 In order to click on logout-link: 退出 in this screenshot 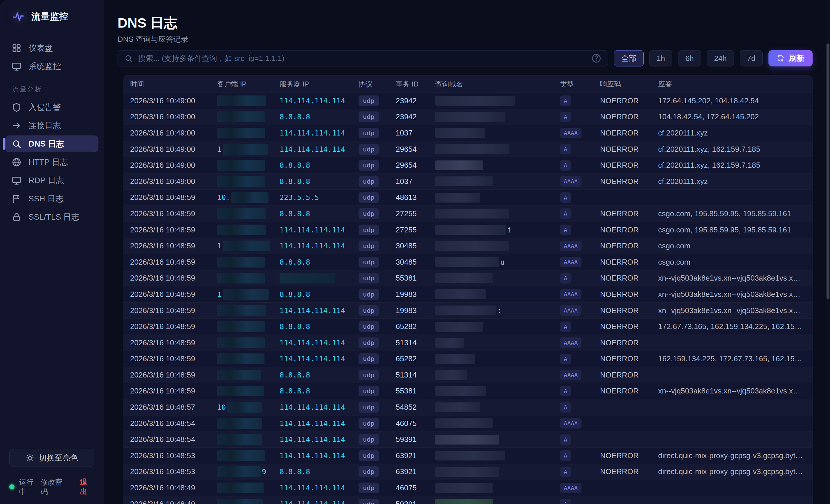, I will do `click(87, 487)`.